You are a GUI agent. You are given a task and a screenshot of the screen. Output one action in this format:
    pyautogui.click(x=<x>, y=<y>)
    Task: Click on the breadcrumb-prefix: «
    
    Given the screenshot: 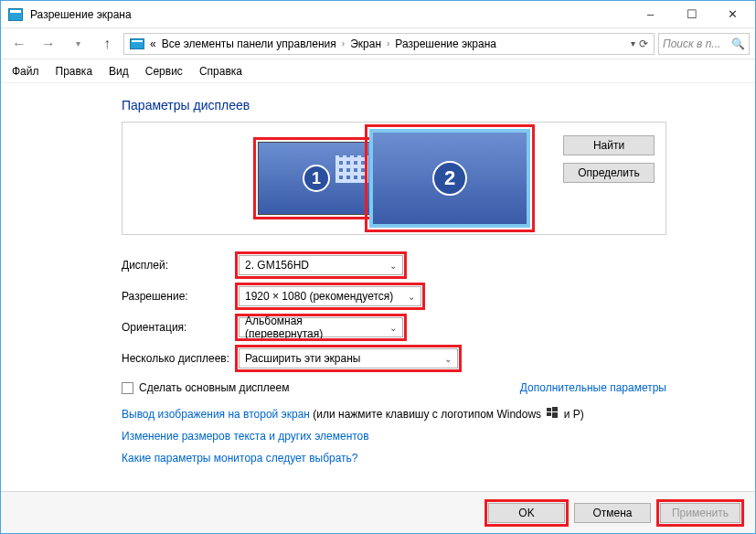 What is the action you would take?
    pyautogui.click(x=154, y=44)
    